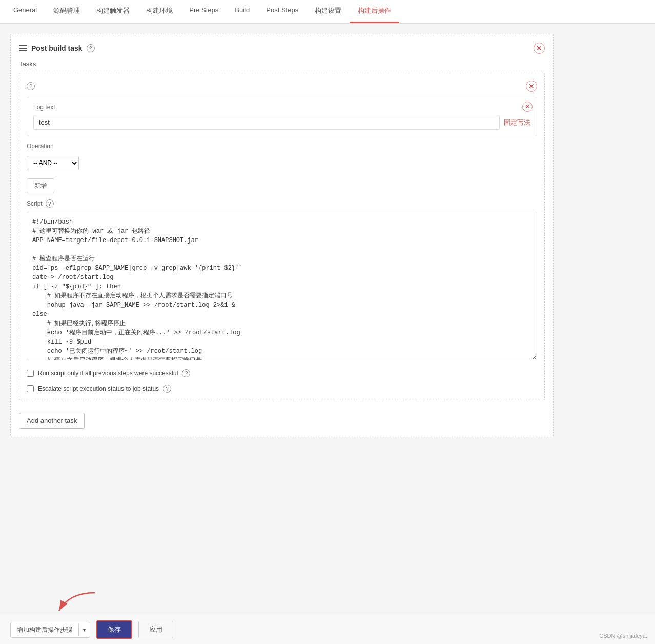 Image resolution: width=655 pixels, height=644 pixels. I want to click on tab-general: General, so click(25, 11).